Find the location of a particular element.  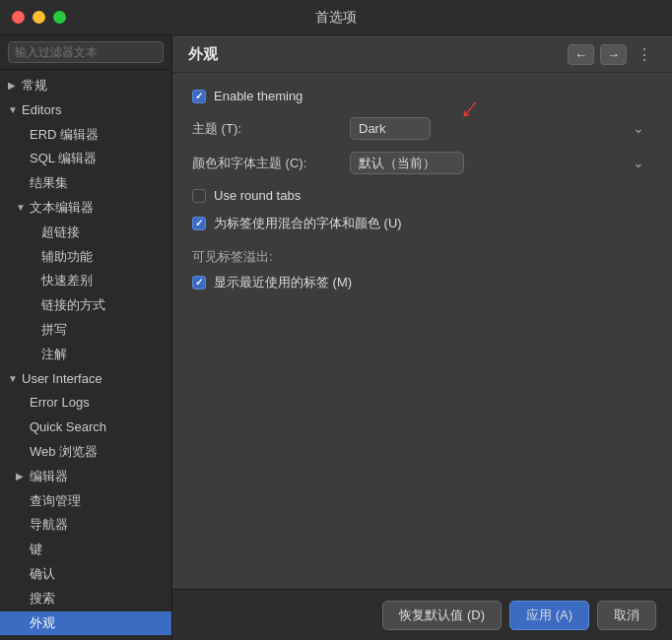

enable-theming-checkbox: ✓ is located at coordinates (199, 96).